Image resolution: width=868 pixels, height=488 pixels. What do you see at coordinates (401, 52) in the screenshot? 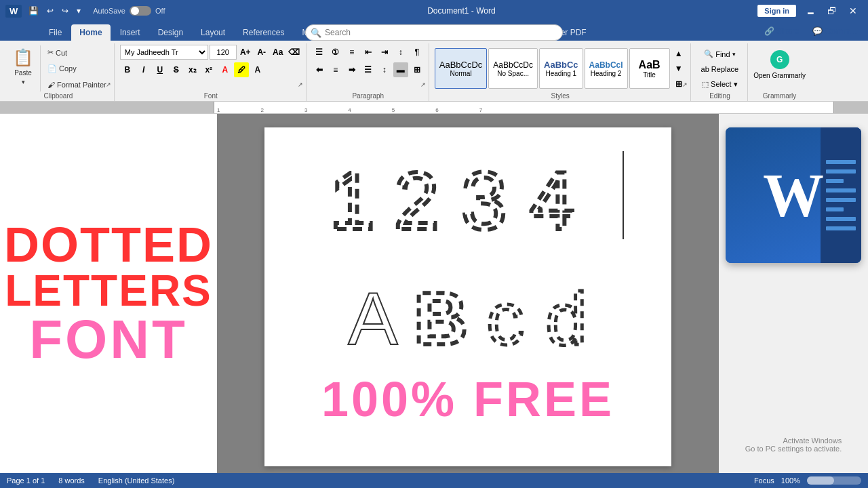
I see `sort-button: ↕` at bounding box center [401, 52].